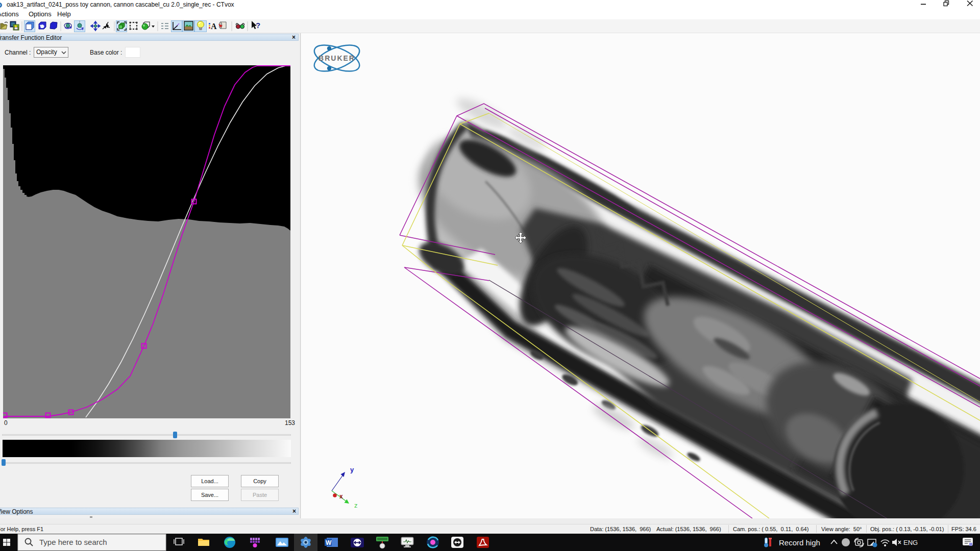  What do you see at coordinates (911, 543) in the screenshot?
I see `svg-text: ENG` at bounding box center [911, 543].